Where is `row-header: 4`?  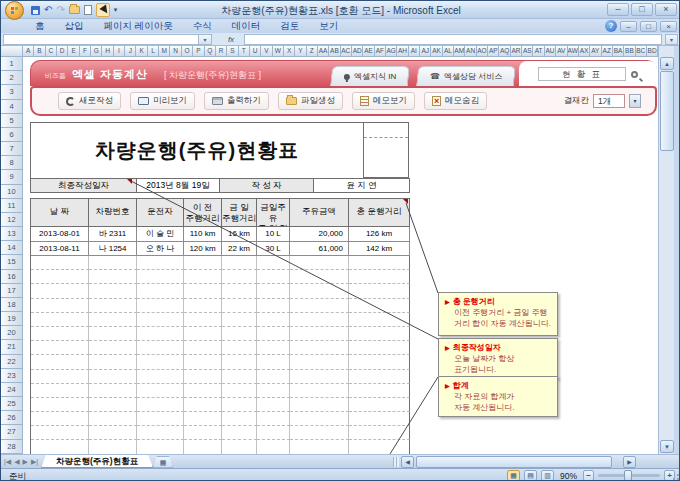 row-header: 4 is located at coordinates (12, 107).